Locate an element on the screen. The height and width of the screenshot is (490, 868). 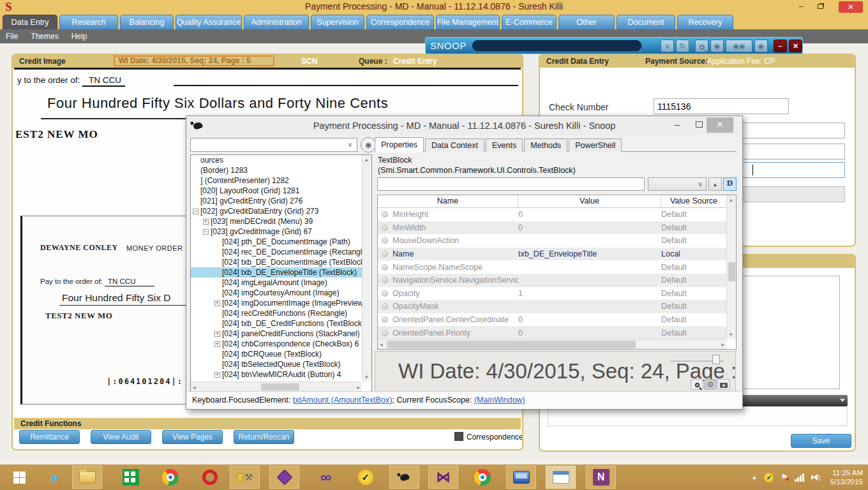
show-hidden-icons: ▲ is located at coordinates (754, 477).